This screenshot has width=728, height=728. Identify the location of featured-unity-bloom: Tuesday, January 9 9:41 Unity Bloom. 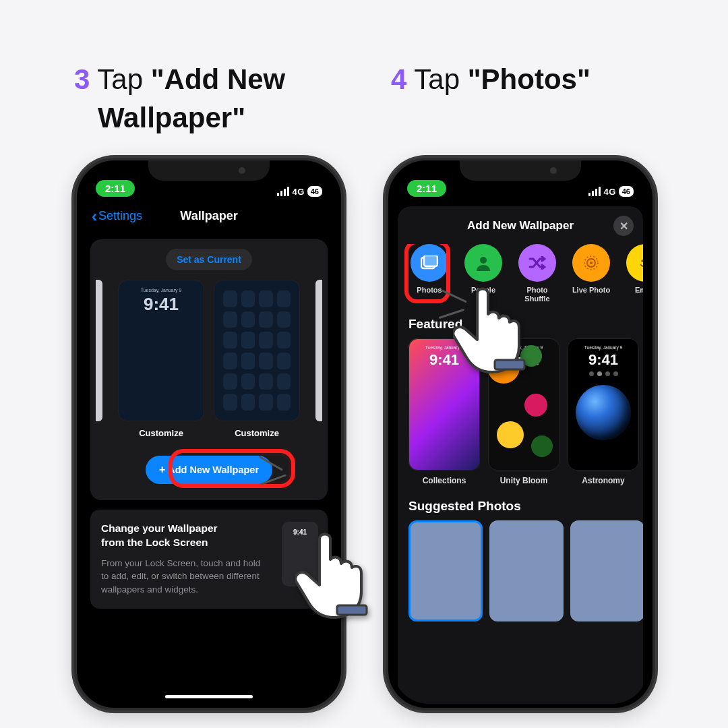
(524, 412).